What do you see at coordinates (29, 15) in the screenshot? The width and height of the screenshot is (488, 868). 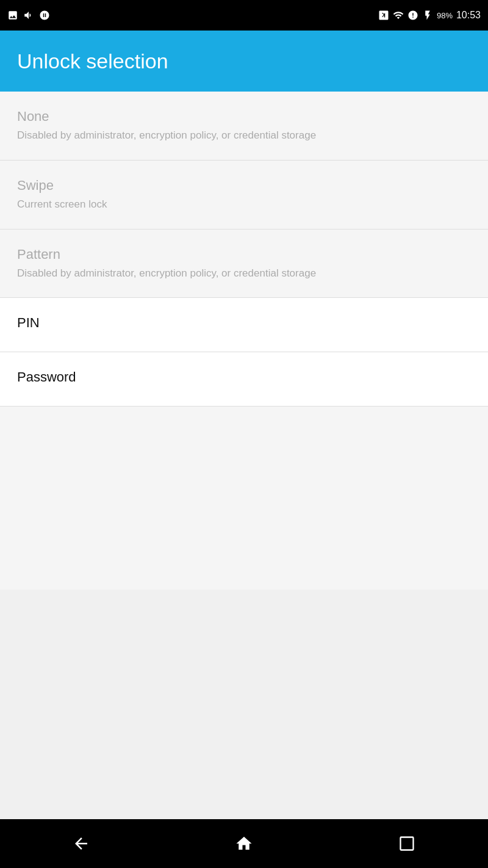 I see `volume-icon` at bounding box center [29, 15].